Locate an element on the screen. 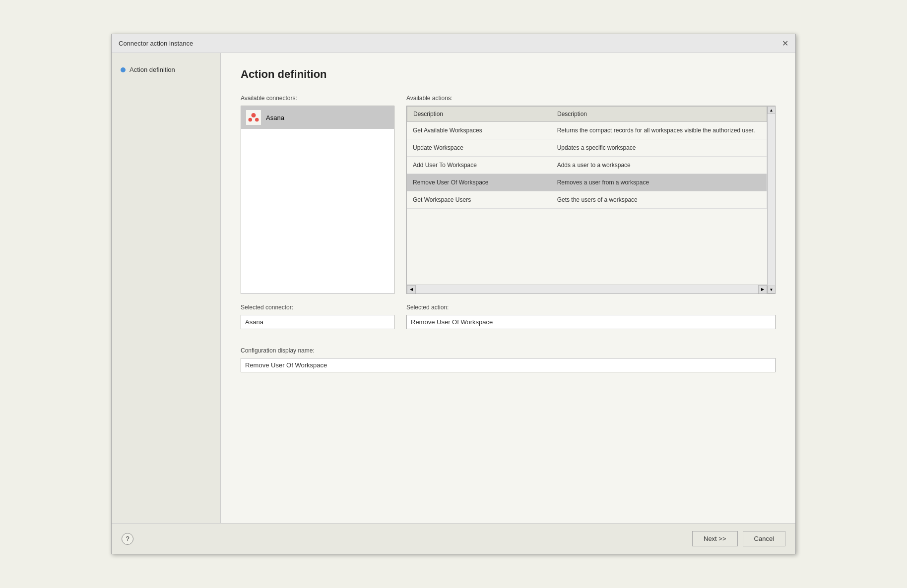 The image size is (907, 588). scroll-down-icon: ▼ is located at coordinates (772, 290).